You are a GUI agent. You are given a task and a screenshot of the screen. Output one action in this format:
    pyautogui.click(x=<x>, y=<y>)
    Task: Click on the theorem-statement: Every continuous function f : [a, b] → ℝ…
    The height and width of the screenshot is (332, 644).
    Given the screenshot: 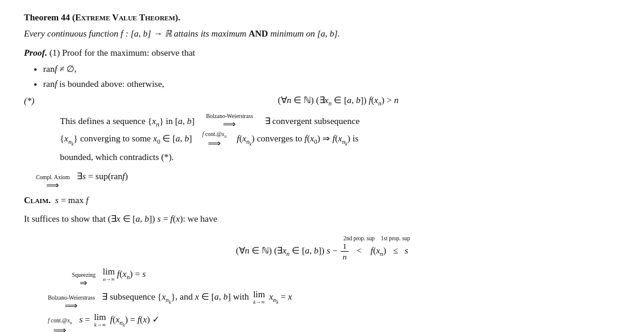 What is the action you would take?
    pyautogui.click(x=322, y=34)
    